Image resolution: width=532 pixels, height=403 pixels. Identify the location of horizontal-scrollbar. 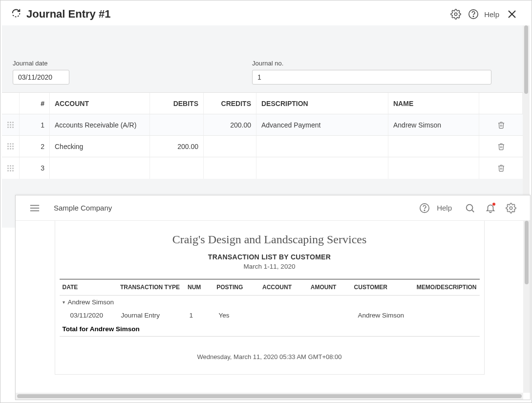
(270, 396).